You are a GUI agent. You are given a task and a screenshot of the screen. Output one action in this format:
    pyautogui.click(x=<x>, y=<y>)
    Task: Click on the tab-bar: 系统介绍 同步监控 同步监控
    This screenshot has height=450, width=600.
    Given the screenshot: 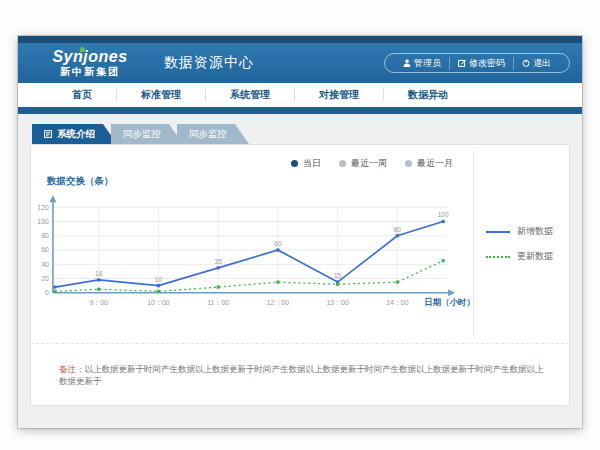 What is the action you would take?
    pyautogui.click(x=300, y=134)
    